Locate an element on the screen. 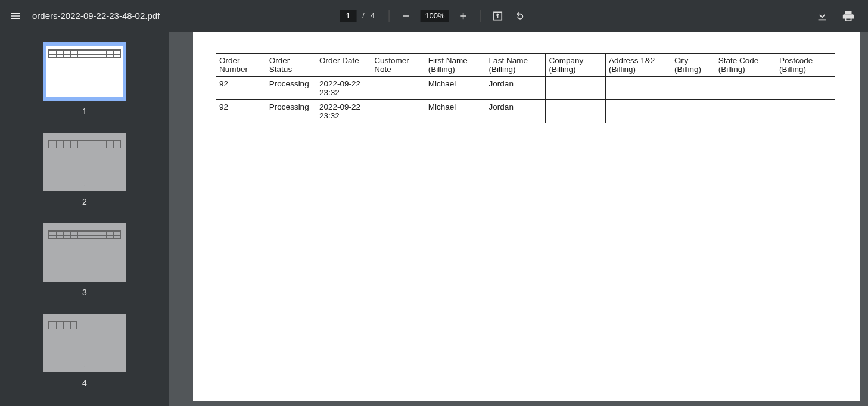 Image resolution: width=868 pixels, height=406 pixels. rotate-button is located at coordinates (519, 16).